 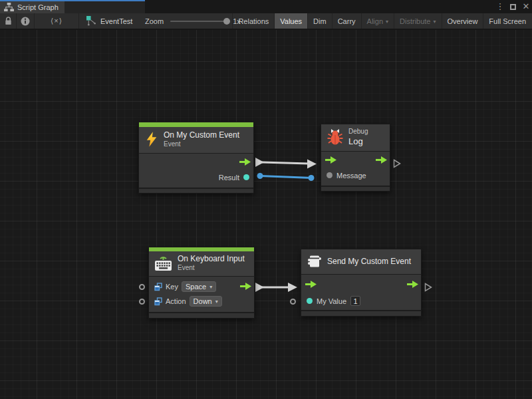 What do you see at coordinates (291, 21) in the screenshot?
I see `values-button: Values` at bounding box center [291, 21].